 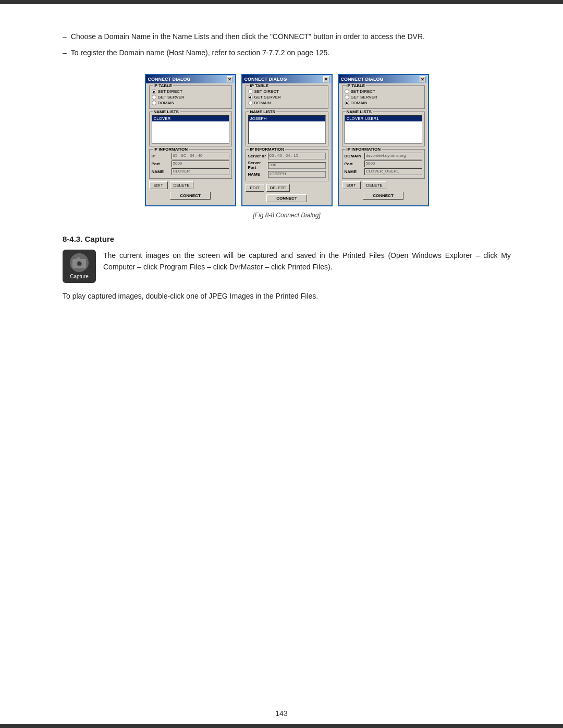 I want to click on dialog-2-field-0-label: Server IP, so click(x=258, y=156).